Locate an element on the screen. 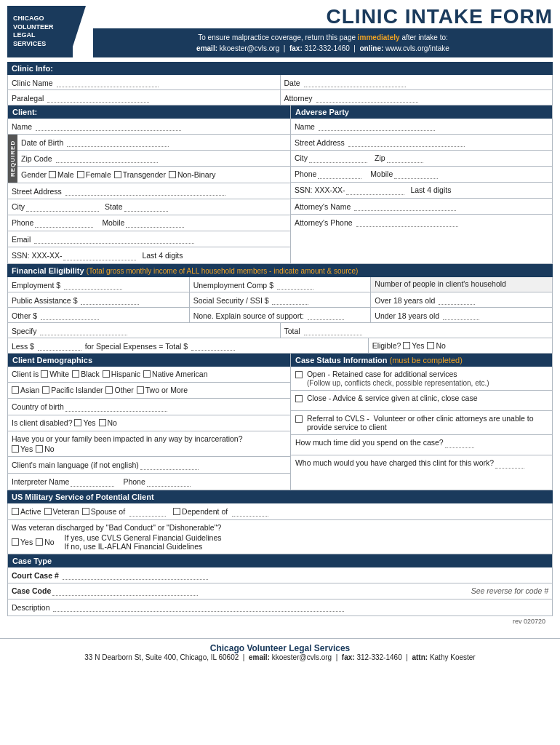  race-white: White is located at coordinates (55, 374).